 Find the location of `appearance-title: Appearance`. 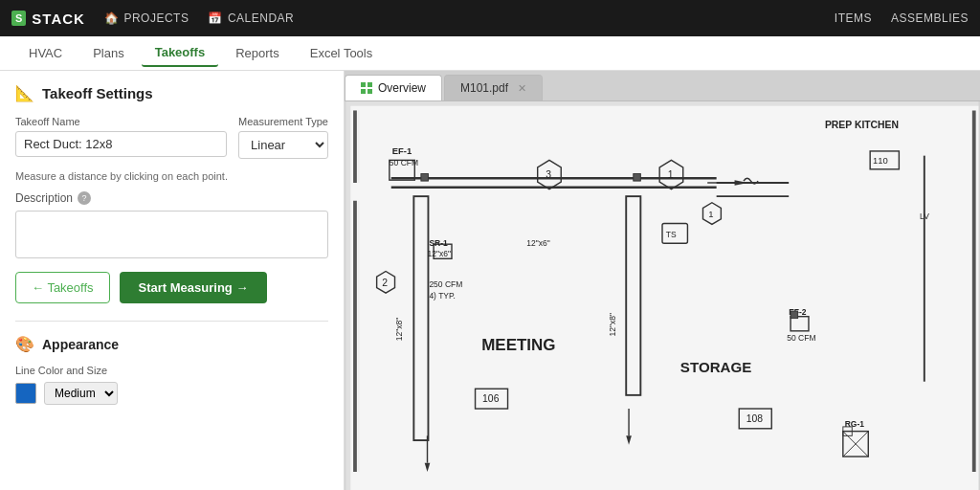

appearance-title: Appearance is located at coordinates (80, 345).